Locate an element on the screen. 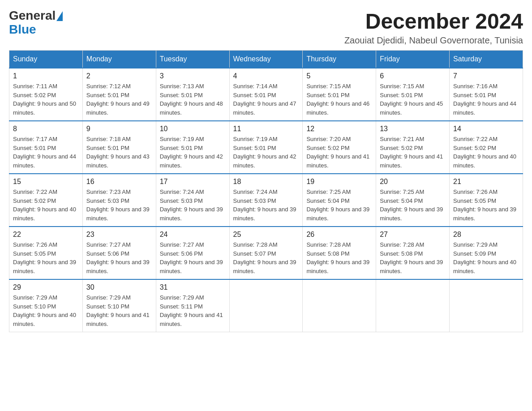 The image size is (532, 411). day-info: Sunrise: 7:21 AMSunset: 5:02 PMDaylight:… is located at coordinates (411, 152).